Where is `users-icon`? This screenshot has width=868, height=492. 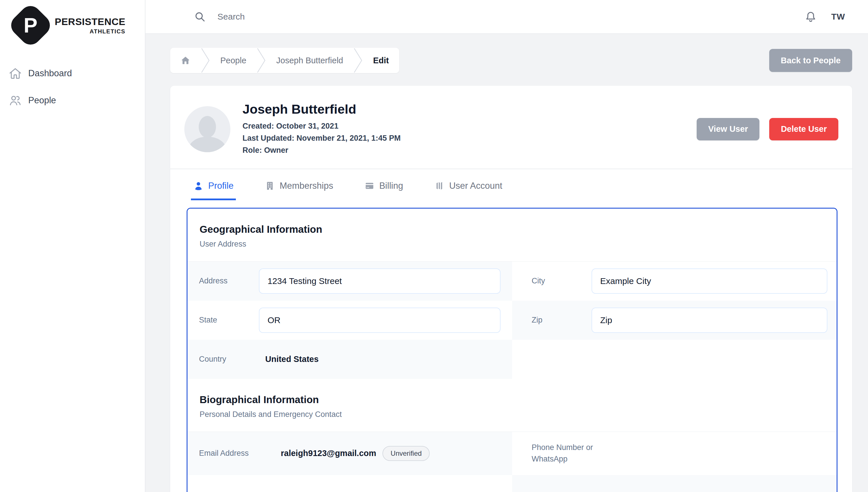
users-icon is located at coordinates (16, 101).